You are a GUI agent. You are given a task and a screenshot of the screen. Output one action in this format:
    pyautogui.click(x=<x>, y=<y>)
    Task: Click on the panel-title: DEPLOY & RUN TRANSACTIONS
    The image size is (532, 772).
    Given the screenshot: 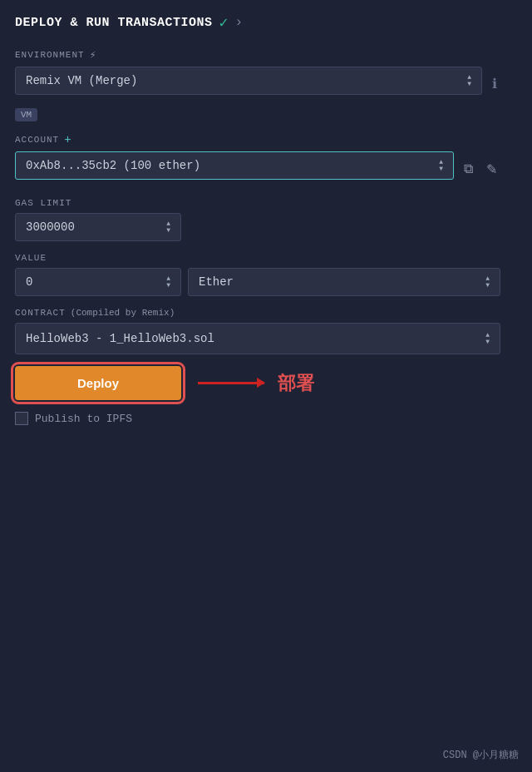 What is the action you would take?
    pyautogui.click(x=114, y=23)
    